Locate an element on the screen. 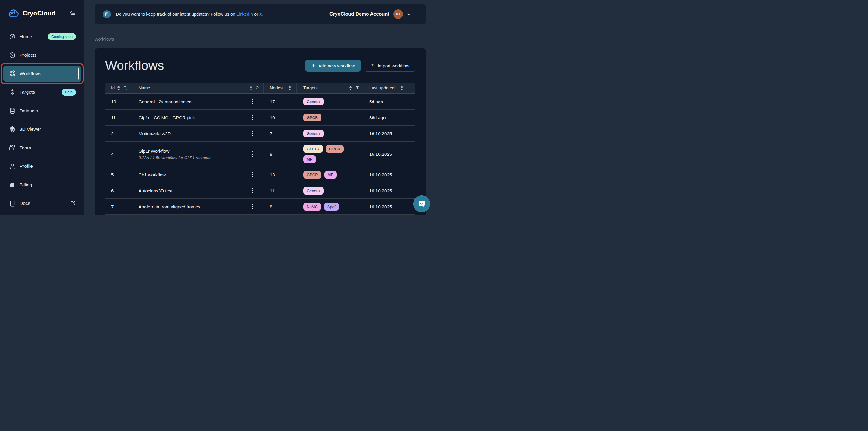 Image resolution: width=868 pixels, height=431 pixels. workflow-name: Glp1r - CC MC - GPCR pick is located at coordinates (166, 118).